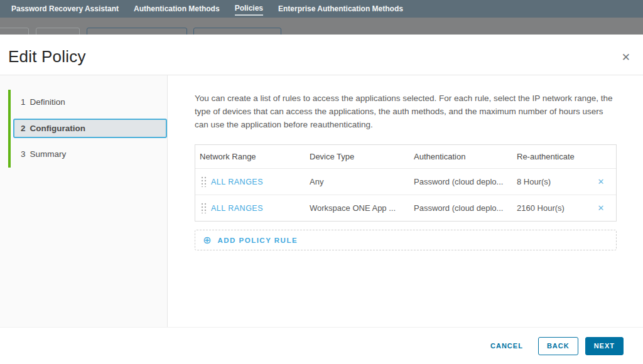  What do you see at coordinates (65, 9) in the screenshot?
I see `tab-password-recovery-assistant: Password Recovery Assistant` at bounding box center [65, 9].